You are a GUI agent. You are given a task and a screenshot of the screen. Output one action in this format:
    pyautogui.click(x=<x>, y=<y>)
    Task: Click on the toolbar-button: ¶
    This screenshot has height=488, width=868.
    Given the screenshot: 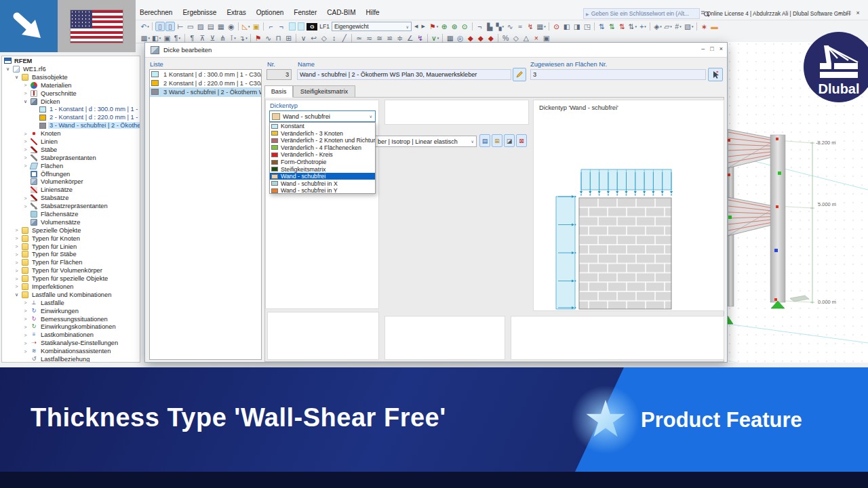 What is the action you would take?
    pyautogui.click(x=192, y=38)
    